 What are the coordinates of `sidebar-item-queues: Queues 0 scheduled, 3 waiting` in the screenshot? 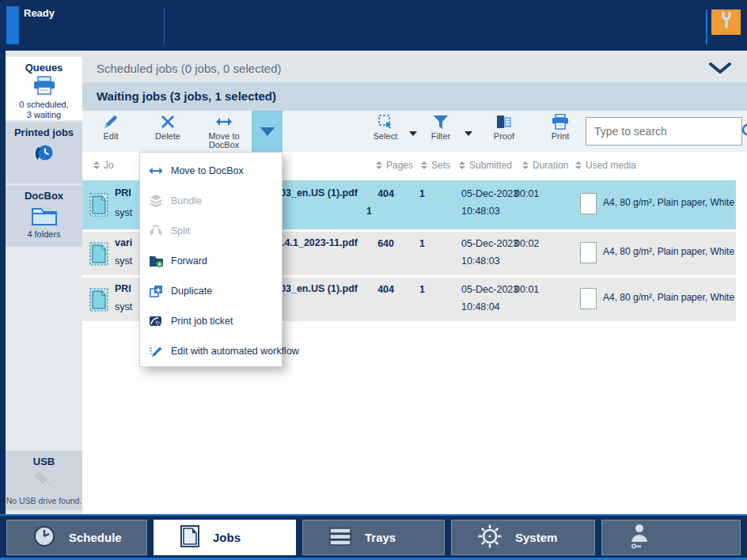 It's located at (44, 89).